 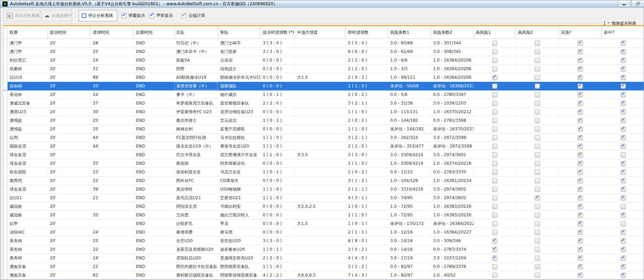 I want to click on column-header-risk2: 风险系数2, so click(x=452, y=32).